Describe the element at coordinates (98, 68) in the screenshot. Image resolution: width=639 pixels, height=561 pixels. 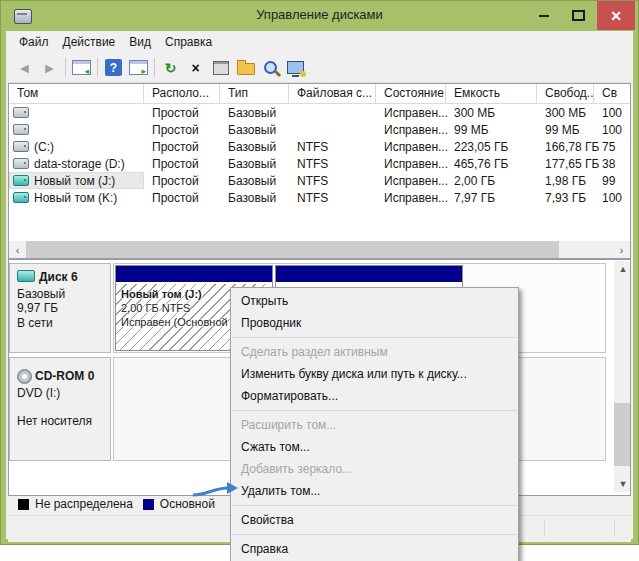
I see `toolbar-separator` at that location.